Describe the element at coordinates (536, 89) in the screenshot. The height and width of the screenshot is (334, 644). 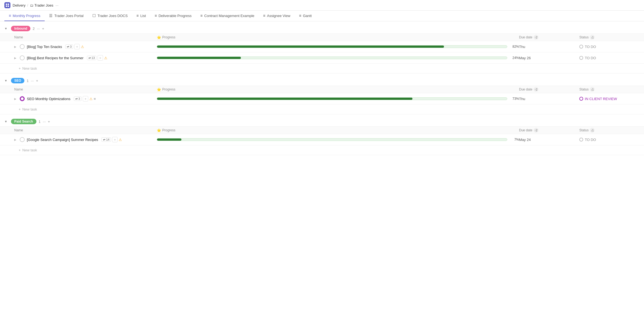
I see `due-sort-seo: ↑2` at that location.